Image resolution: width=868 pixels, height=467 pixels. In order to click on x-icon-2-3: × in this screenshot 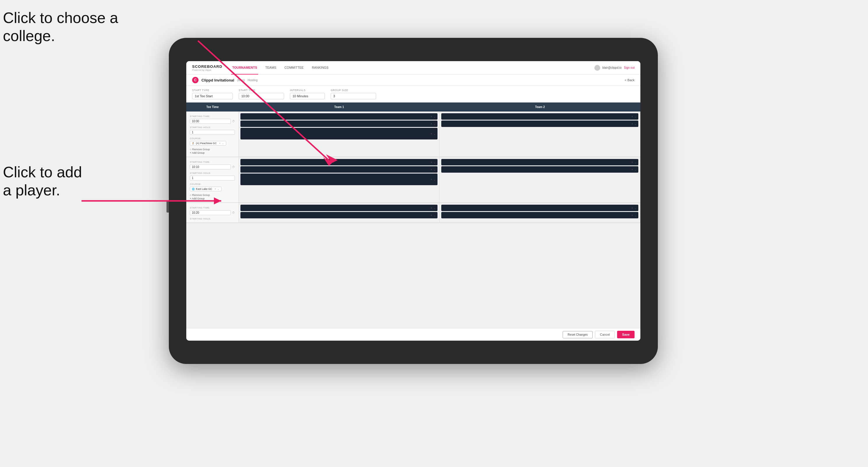, I will do `click(431, 179)`.